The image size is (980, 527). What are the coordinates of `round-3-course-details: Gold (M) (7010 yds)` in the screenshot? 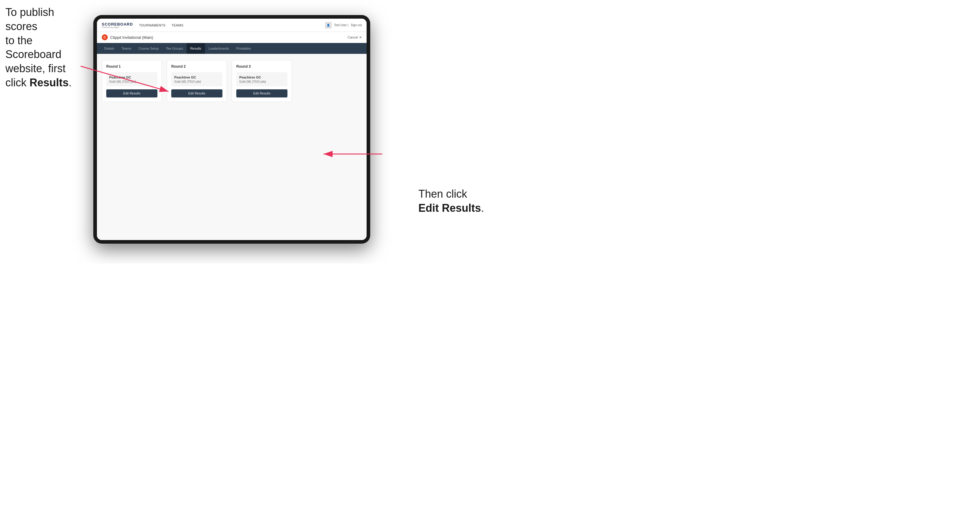 It's located at (262, 81).